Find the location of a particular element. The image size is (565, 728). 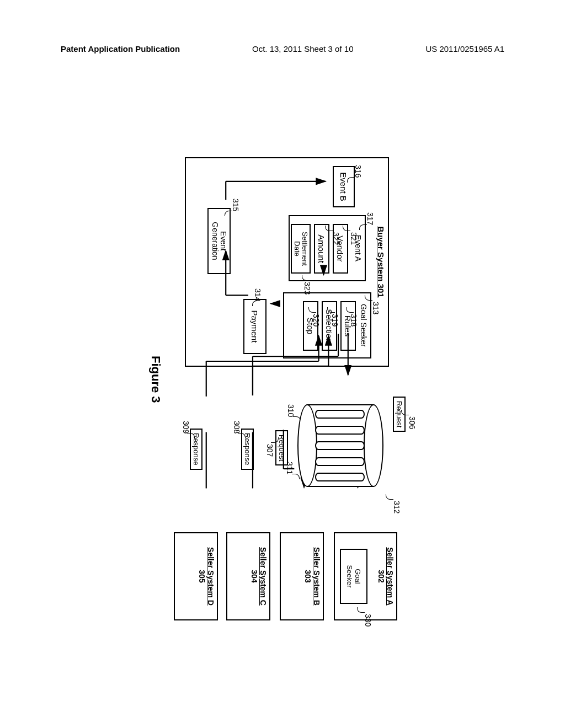

amount-box: Amount is located at coordinates (322, 249).